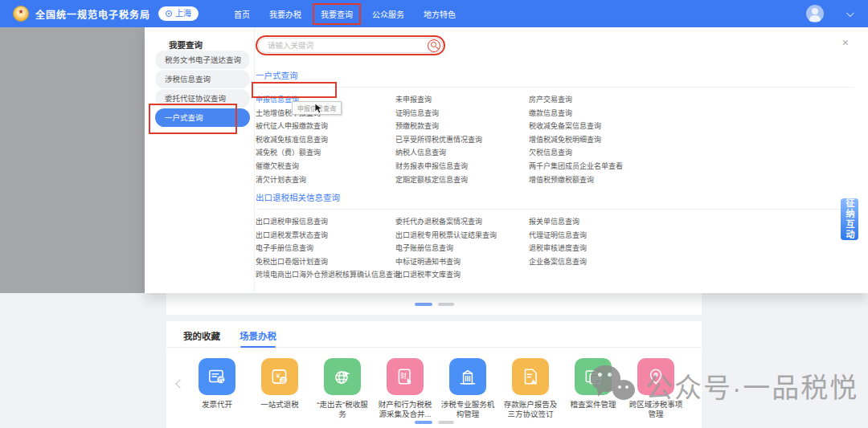 The width and height of the screenshot is (868, 428). Describe the element at coordinates (424, 251) in the screenshot. I see `query-link: 电子账册信息查询` at that location.